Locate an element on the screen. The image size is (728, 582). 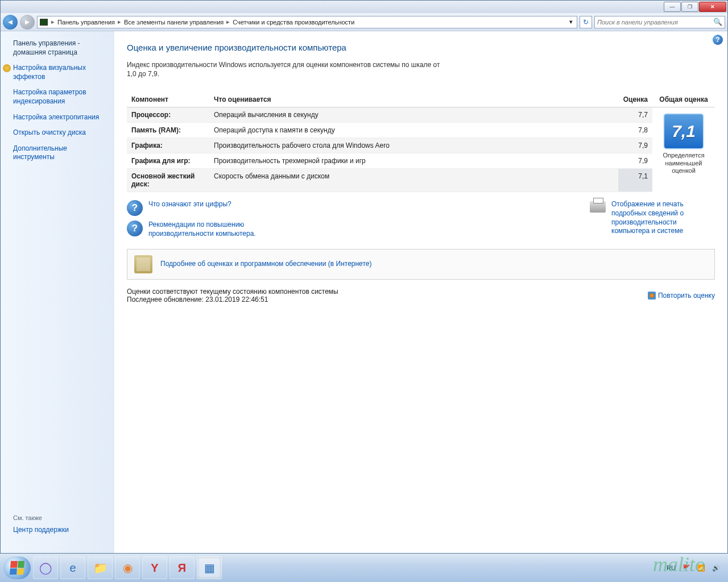
breadcrumb: ▸ Панель управления ▸ Все элементы панел… is located at coordinates (307, 22).